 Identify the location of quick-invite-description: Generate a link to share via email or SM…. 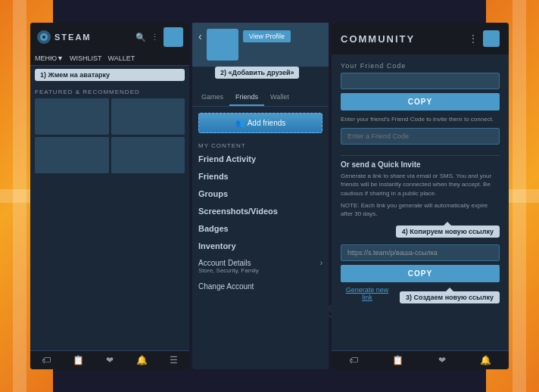
(420, 185).